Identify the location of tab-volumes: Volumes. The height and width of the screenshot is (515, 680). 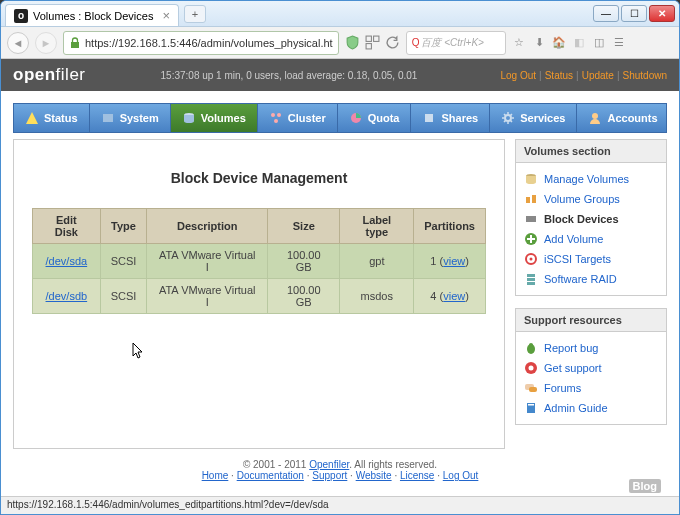
(214, 118).